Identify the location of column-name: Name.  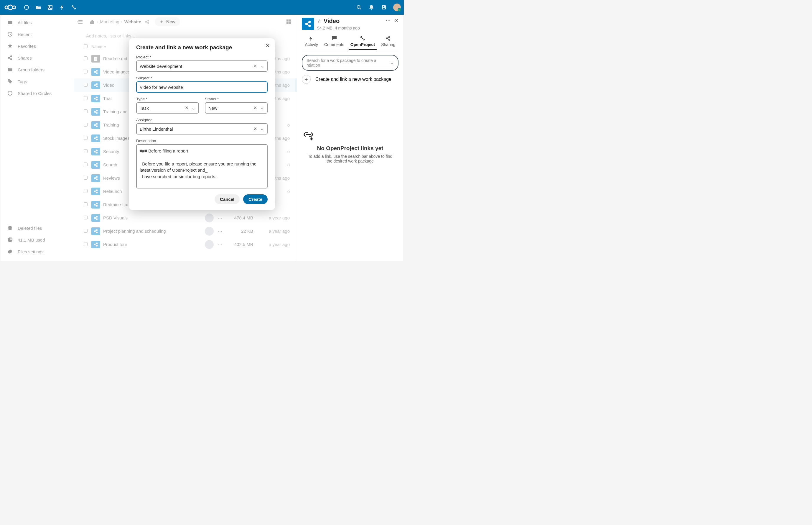
(97, 47).